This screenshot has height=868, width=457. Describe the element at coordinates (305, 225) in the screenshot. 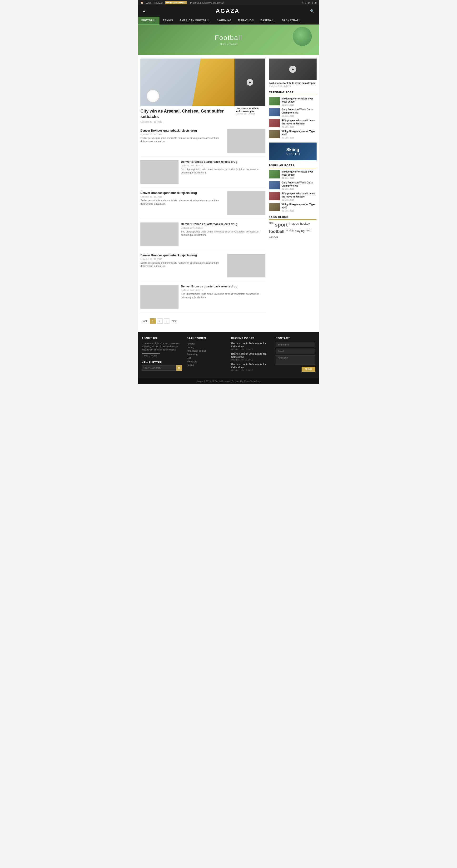

I see `tag-hockey: hockey` at that location.